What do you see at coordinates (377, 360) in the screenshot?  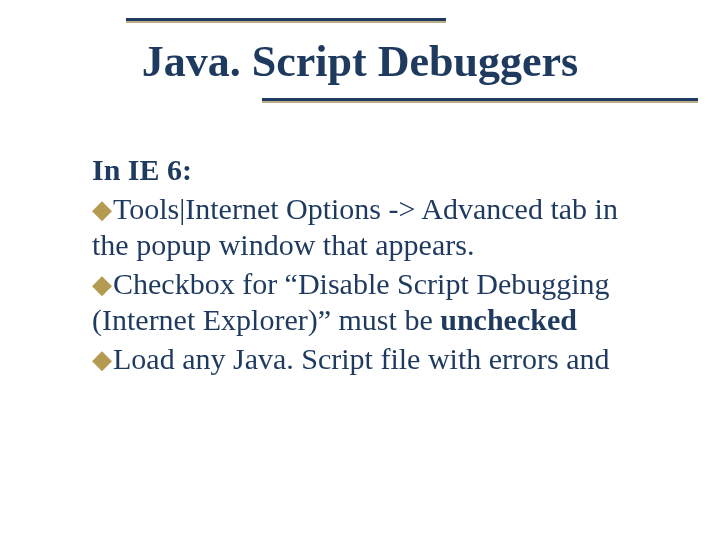 I see `list-item: ◆Load any Java. Script file with errors …` at bounding box center [377, 360].